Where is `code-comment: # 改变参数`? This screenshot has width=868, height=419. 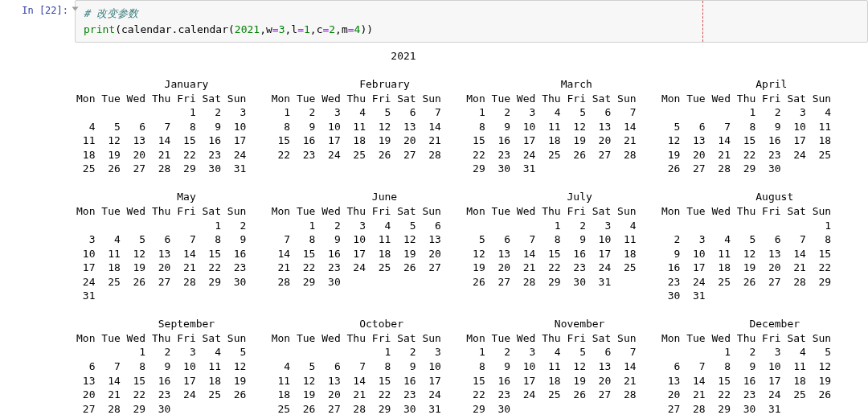
code-comment: # 改变参数 is located at coordinates (111, 13).